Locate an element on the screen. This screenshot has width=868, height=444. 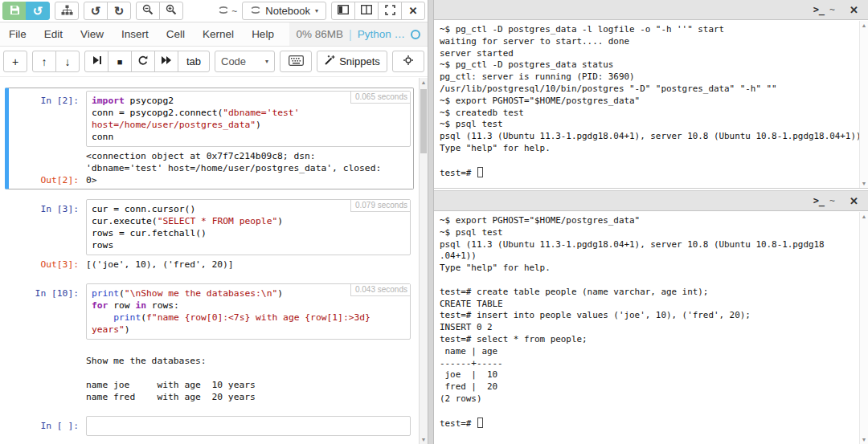
arrow-down-icon: ↓ is located at coordinates (68, 62).